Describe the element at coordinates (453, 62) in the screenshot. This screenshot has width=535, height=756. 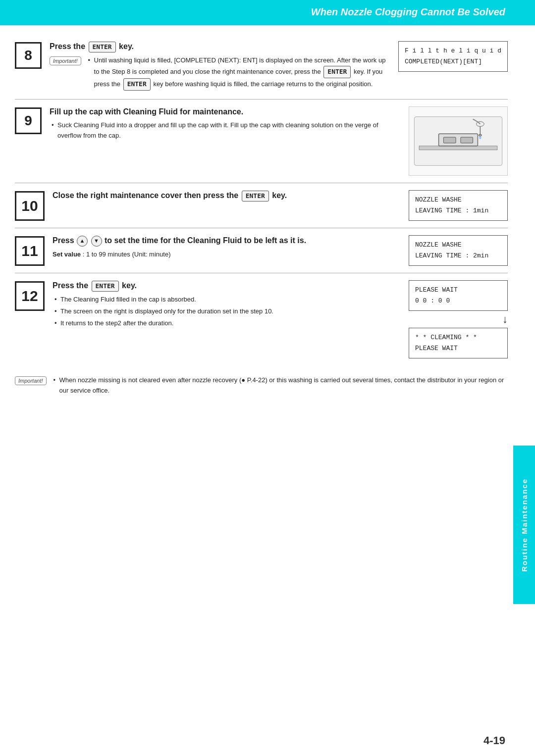
I see `step-8-screen-line2: COMPLETED(NEXT)[ENT]` at that location.